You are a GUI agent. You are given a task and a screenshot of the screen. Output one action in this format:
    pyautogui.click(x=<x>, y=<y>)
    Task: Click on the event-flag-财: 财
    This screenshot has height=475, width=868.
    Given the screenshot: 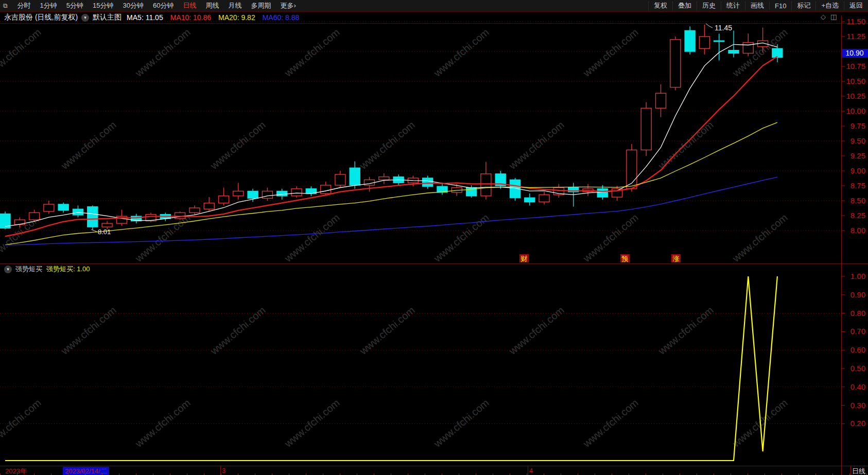 What is the action you would take?
    pyautogui.click(x=524, y=258)
    